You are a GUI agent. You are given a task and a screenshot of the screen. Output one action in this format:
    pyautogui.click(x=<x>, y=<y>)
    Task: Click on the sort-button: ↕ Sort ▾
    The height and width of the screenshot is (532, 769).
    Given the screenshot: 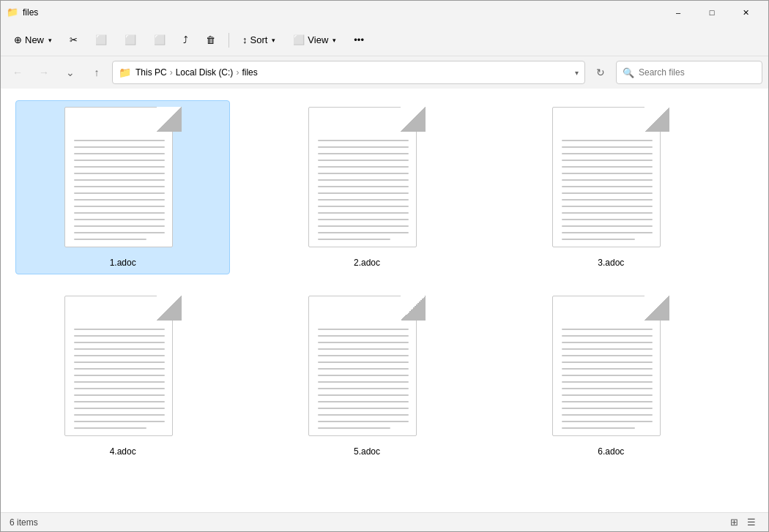 What is the action you would take?
    pyautogui.click(x=259, y=40)
    